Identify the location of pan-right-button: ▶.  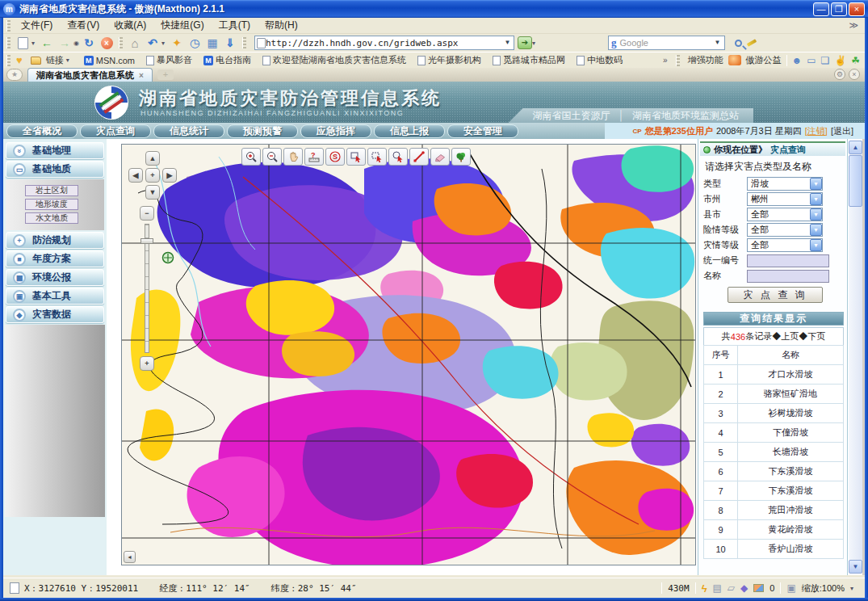
(170, 175).